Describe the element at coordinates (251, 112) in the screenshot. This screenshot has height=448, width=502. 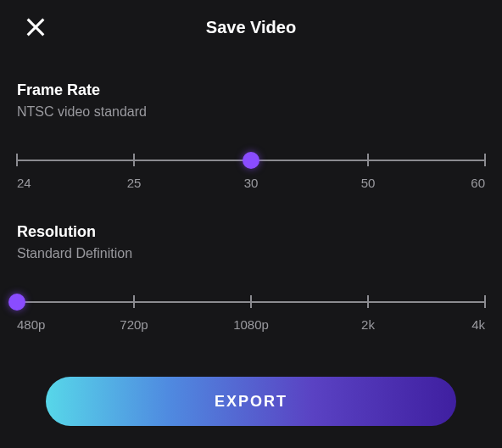
I see `frame-rate-subtitle: NTSC video standard` at that location.